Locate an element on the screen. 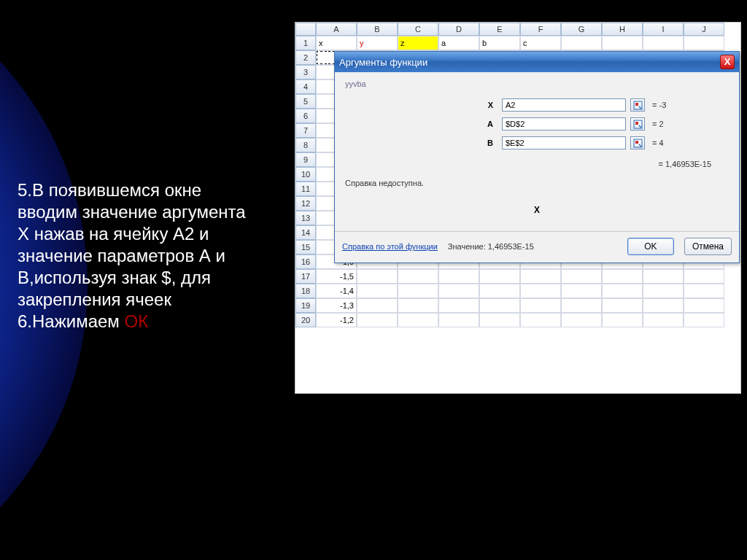 This screenshot has width=747, height=560. col-header: D is located at coordinates (459, 29).